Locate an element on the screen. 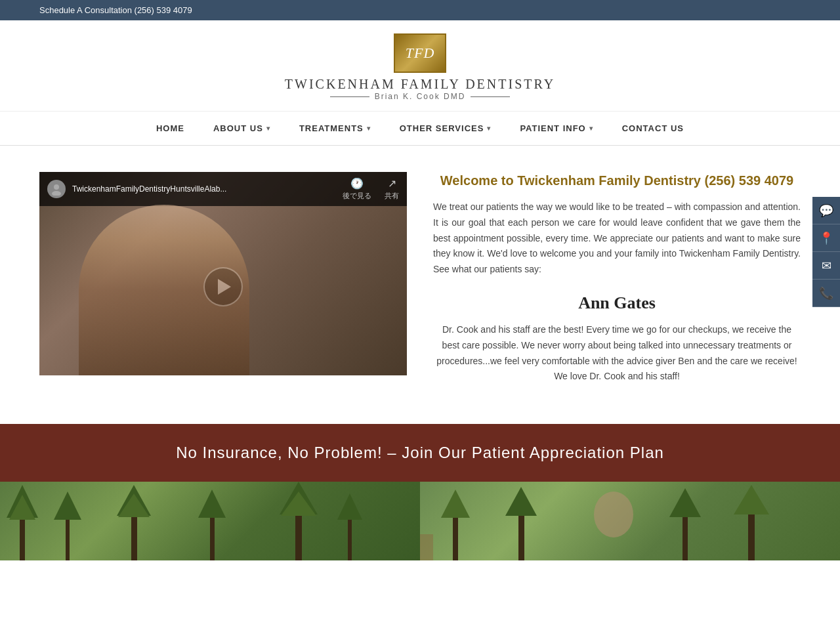  share-control: ↗ 共有 is located at coordinates (392, 189).